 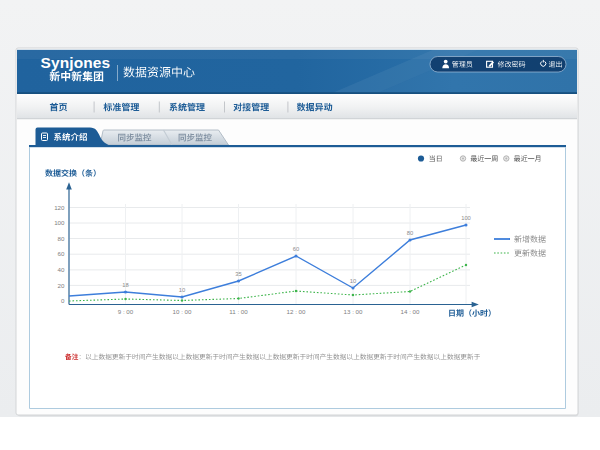 What do you see at coordinates (62, 286) in the screenshot?
I see `svg-text: 20` at bounding box center [62, 286].